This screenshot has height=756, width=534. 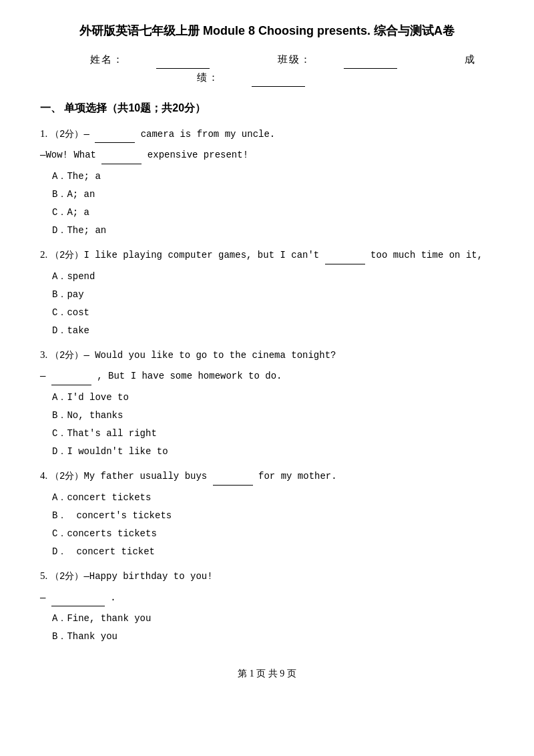 I want to click on q4-score: （2分）My father usually buys, so click(x=131, y=476).